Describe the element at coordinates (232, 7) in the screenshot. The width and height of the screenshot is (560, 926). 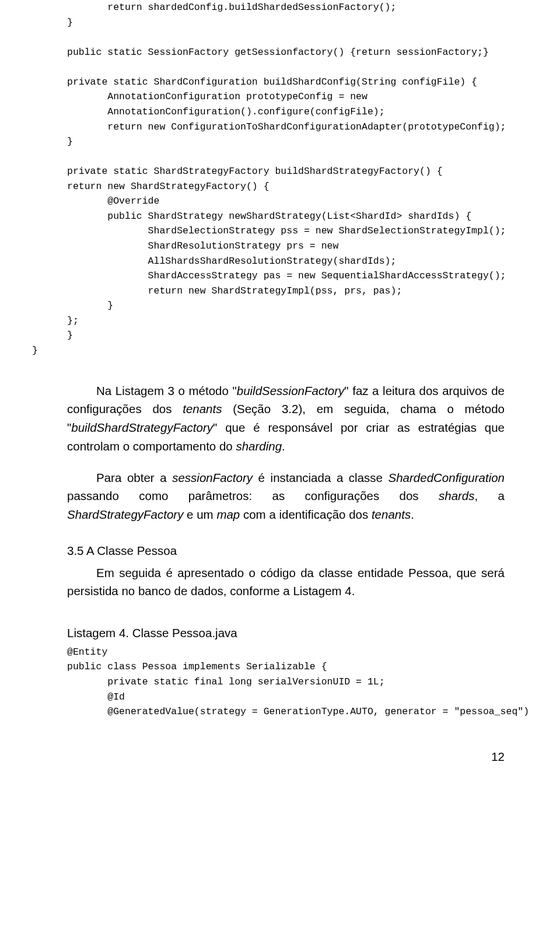
I see `code-line: return shardedConfig.buildShardedSession…` at that location.